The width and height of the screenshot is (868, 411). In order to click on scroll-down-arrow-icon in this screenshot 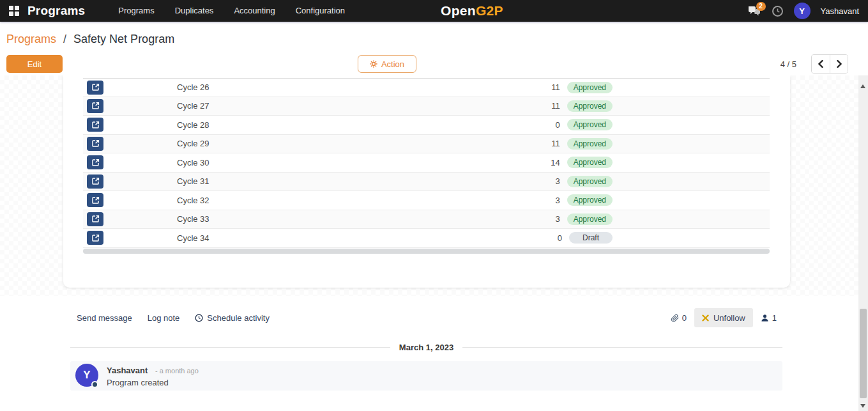, I will do `click(863, 406)`.